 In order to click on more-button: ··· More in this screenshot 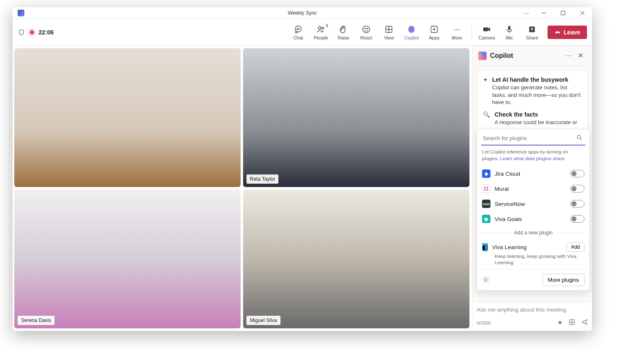, I will do `click(457, 32)`.